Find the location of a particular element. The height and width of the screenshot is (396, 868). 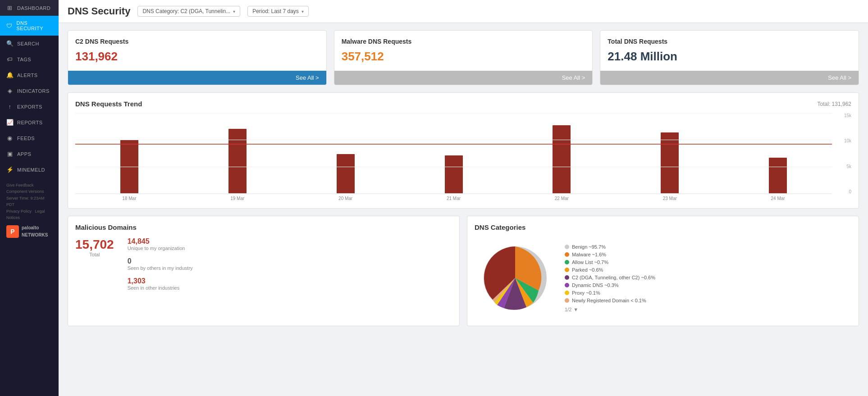

privacy-policy-link: Privacy Policy is located at coordinates (19, 211).